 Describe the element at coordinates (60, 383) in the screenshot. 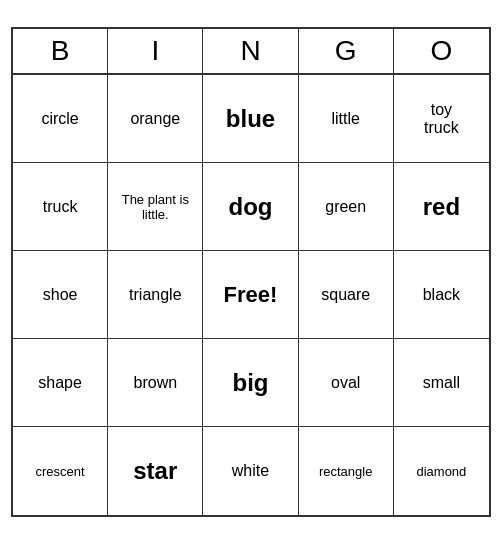

I see `cell-r3-c0: shape` at that location.